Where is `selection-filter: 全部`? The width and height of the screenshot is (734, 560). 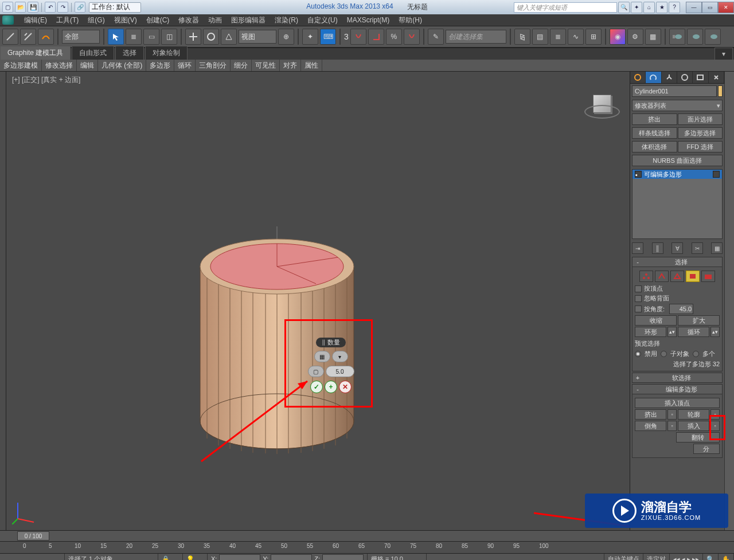
selection-filter: 全部 is located at coordinates (81, 37).